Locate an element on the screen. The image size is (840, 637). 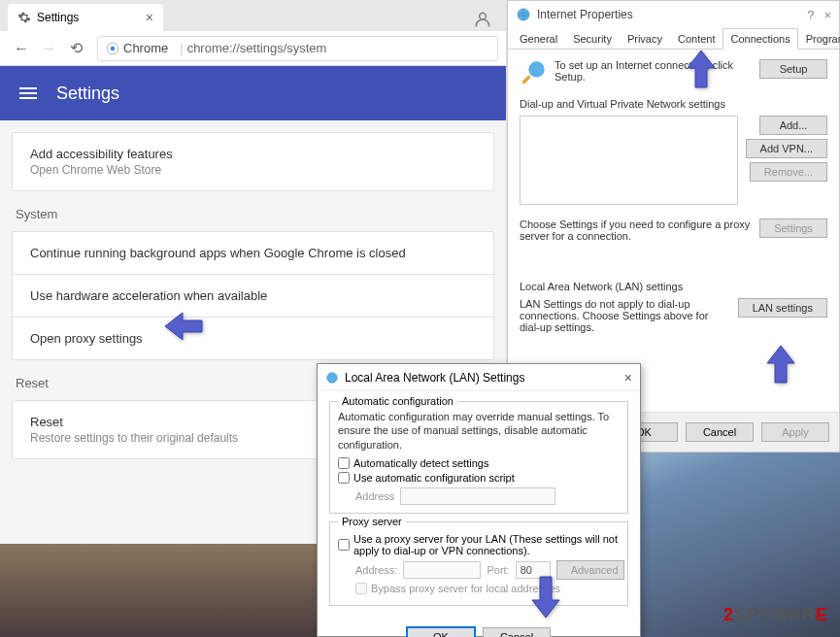
close-icon: × is located at coordinates (628, 378).